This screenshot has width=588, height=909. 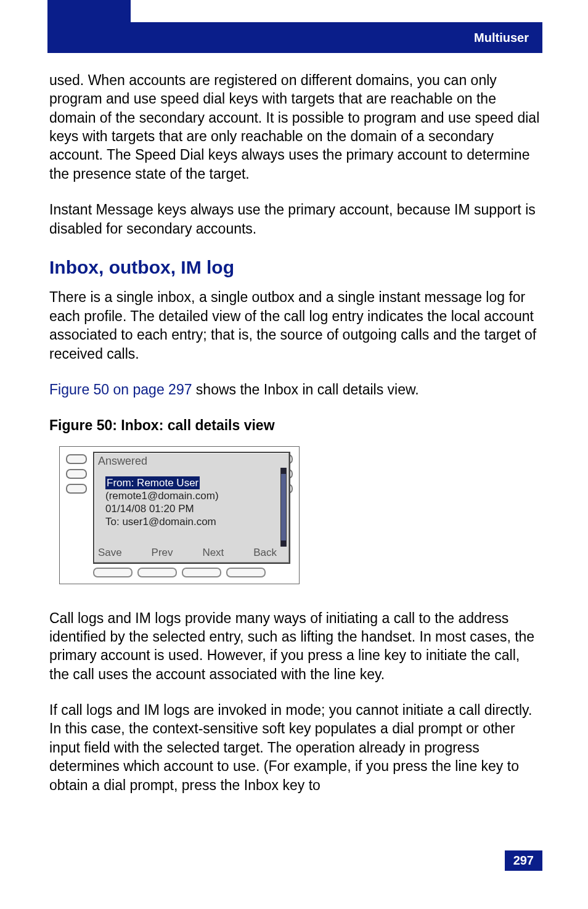 I want to click on paragraph: Instant Message keys always use the prim…, so click(x=296, y=219).